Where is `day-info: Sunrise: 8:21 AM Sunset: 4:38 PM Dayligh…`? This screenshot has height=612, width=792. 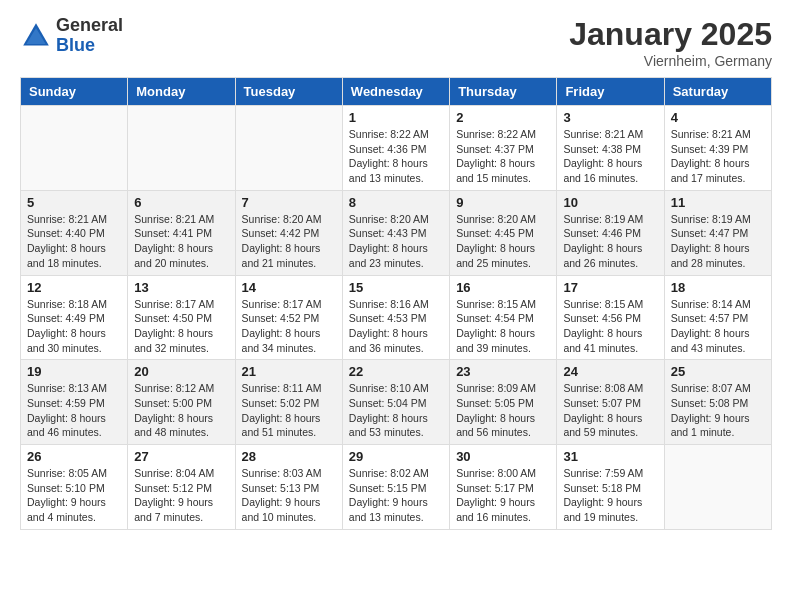 day-info: Sunrise: 8:21 AM Sunset: 4:38 PM Dayligh… is located at coordinates (610, 156).